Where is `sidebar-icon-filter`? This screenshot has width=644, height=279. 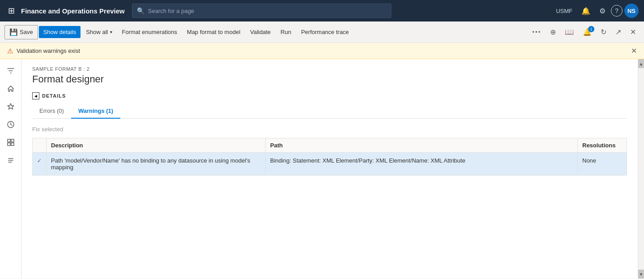 sidebar-icon-filter is located at coordinates (11, 71).